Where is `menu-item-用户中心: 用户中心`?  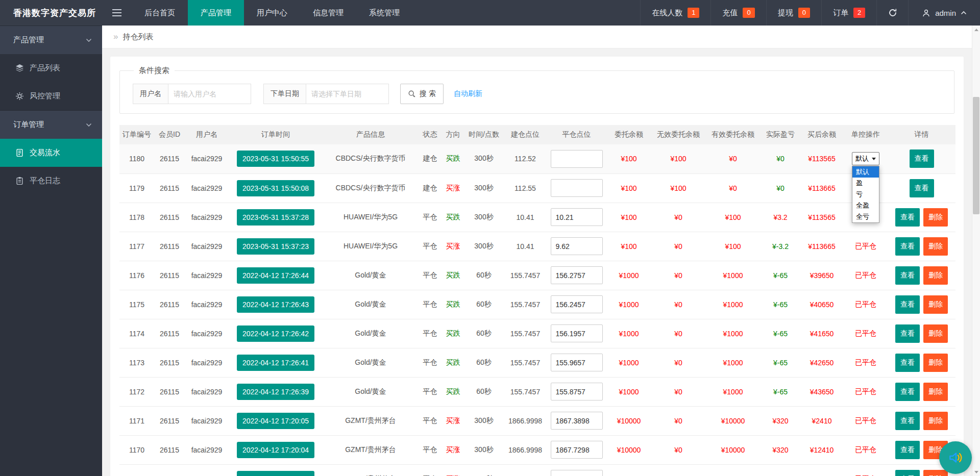
menu-item-用户中心: 用户中心 is located at coordinates (272, 13).